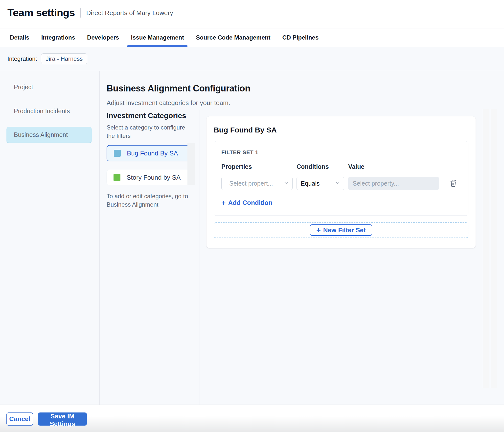  What do you see at coordinates (64, 59) in the screenshot?
I see `integration-chip: Jira - Harness` at bounding box center [64, 59].